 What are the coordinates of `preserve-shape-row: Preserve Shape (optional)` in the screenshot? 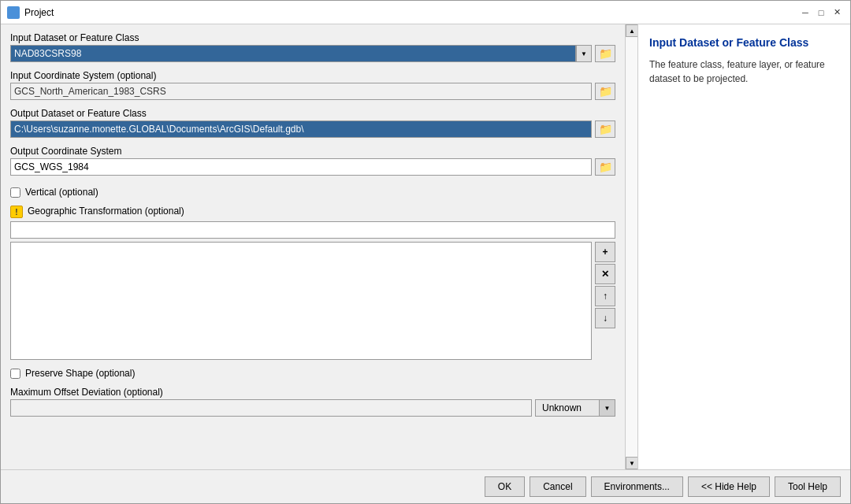 It's located at (313, 373).